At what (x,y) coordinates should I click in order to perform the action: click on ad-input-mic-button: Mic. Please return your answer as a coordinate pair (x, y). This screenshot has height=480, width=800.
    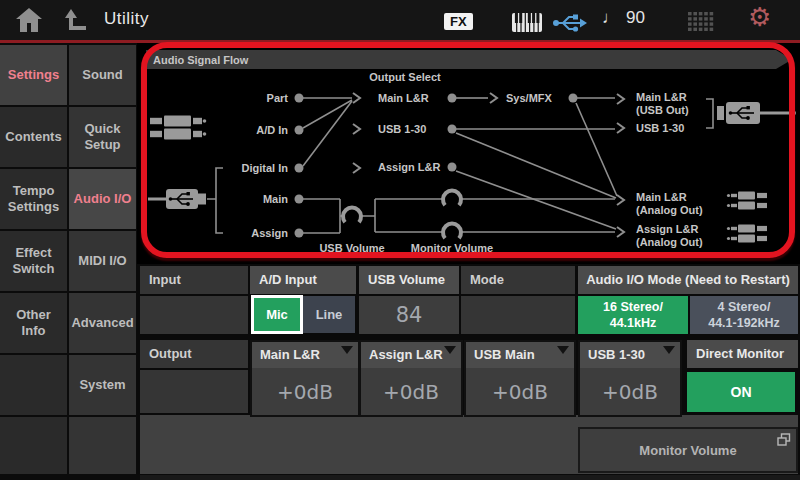
    Looking at the image, I should click on (277, 314).